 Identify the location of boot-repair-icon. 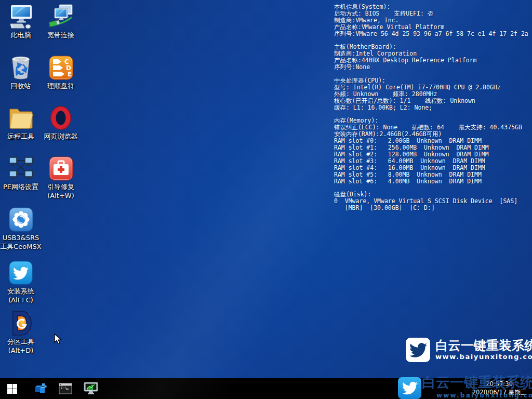
(61, 168).